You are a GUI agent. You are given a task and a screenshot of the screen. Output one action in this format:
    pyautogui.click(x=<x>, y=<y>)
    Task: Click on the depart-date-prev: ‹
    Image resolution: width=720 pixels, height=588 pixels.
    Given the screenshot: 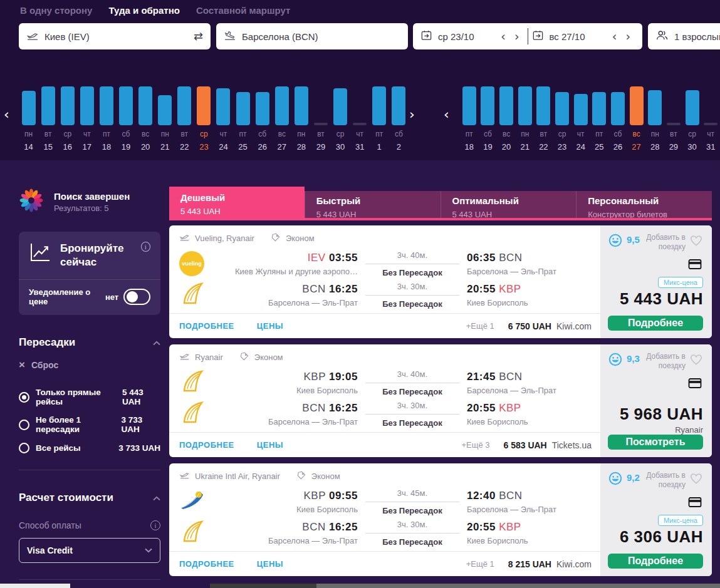 What is the action you would take?
    pyautogui.click(x=503, y=36)
    